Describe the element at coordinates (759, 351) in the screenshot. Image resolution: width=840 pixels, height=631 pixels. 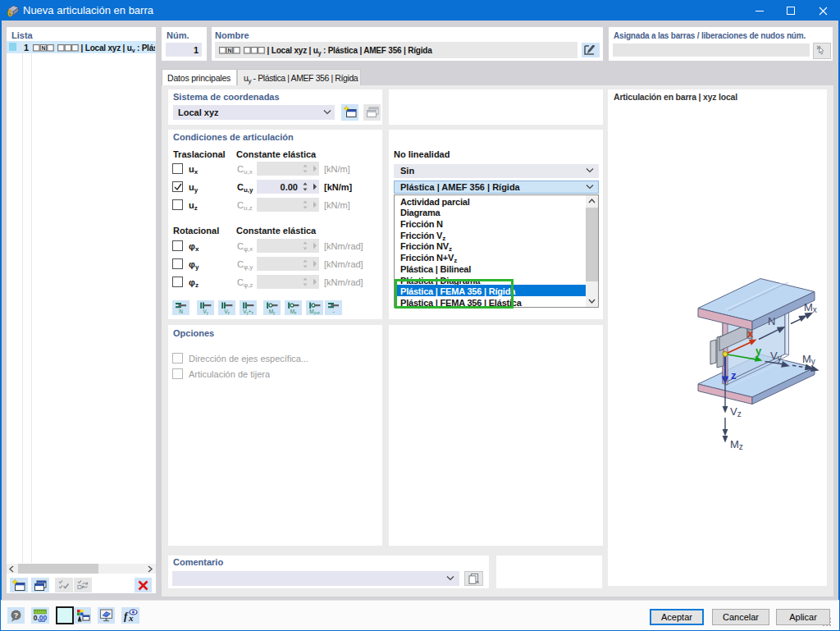
I see `svg-text: y` at that location.